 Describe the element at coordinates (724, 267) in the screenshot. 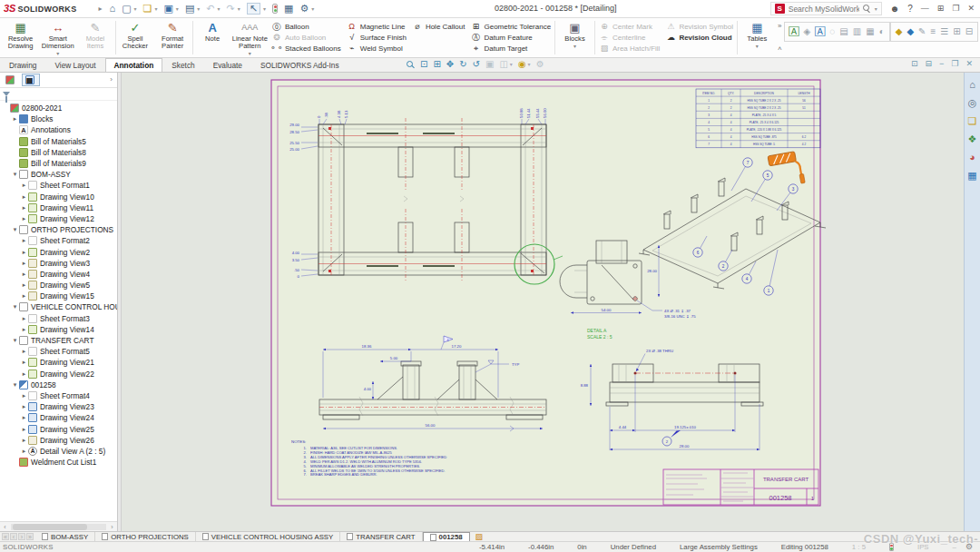

I see `balloon-2: 2` at that location.